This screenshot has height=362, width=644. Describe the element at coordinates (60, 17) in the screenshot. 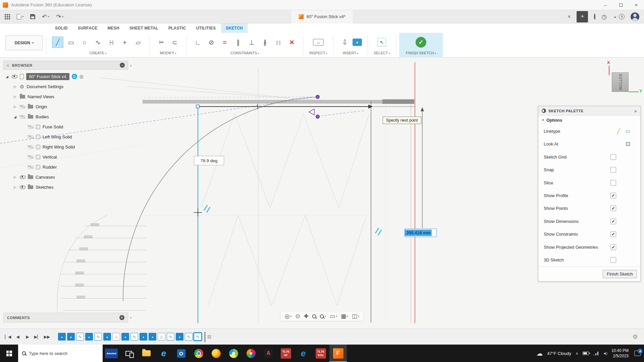

I see `redo-button: ↷▾` at that location.